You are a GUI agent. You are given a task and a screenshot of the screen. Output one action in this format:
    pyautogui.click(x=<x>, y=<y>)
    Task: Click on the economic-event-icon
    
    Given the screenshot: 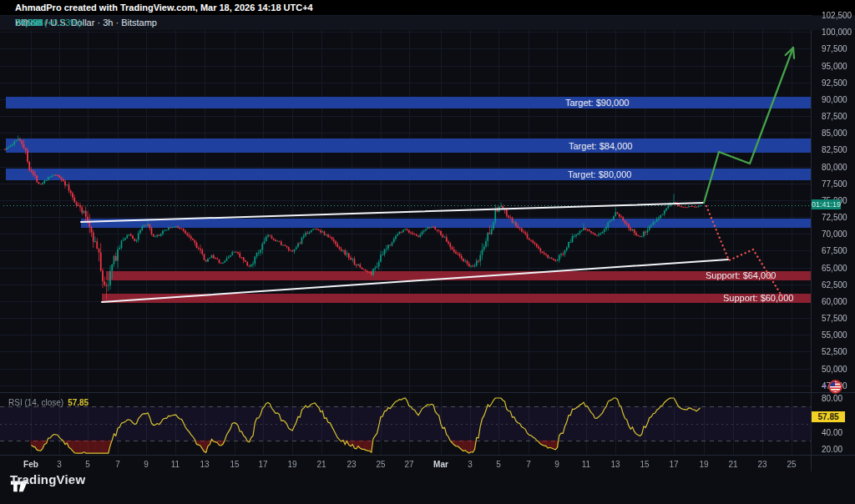 What is the action you would take?
    pyautogui.click(x=835, y=387)
    